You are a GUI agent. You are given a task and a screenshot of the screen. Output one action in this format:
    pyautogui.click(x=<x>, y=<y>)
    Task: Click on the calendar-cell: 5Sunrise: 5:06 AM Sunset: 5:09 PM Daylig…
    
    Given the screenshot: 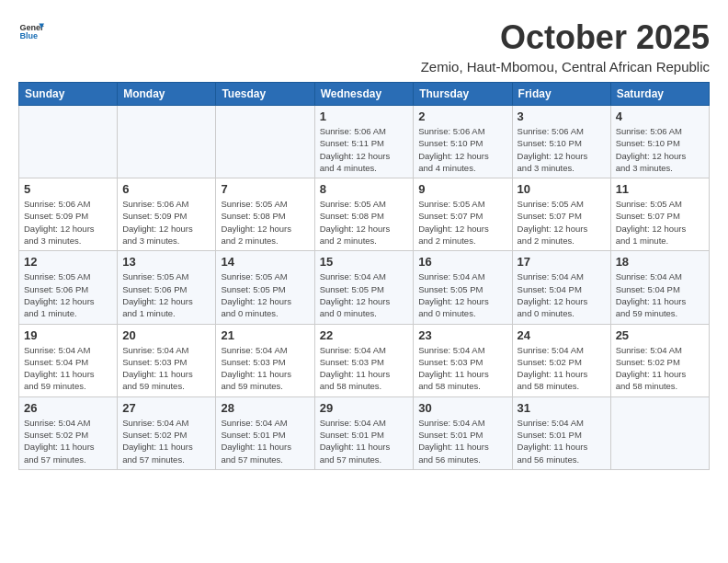 What is the action you would take?
    pyautogui.click(x=68, y=215)
    